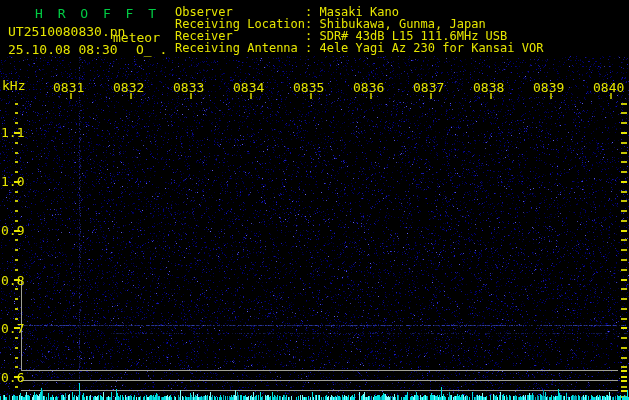 The image size is (629, 400). I want to click on x-tick-label-0840: 0840, so click(608, 88).